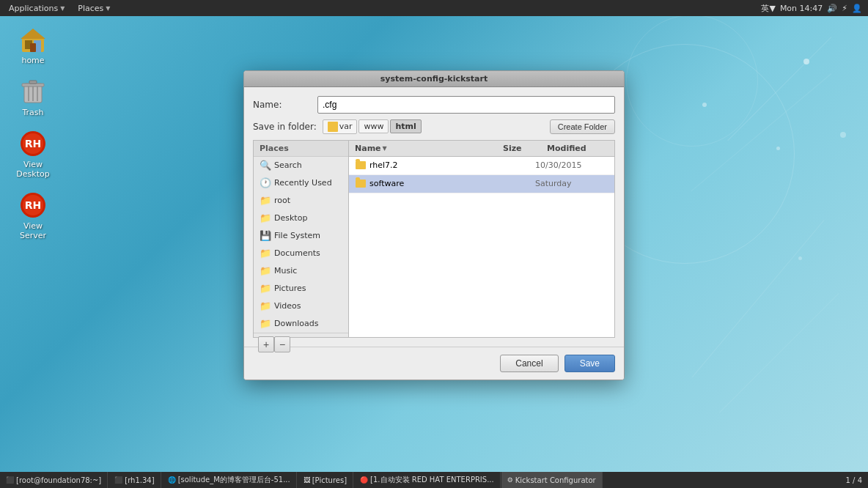 Image resolution: width=868 pixels, height=488 pixels. I want to click on cancel-button: Cancel, so click(529, 363).